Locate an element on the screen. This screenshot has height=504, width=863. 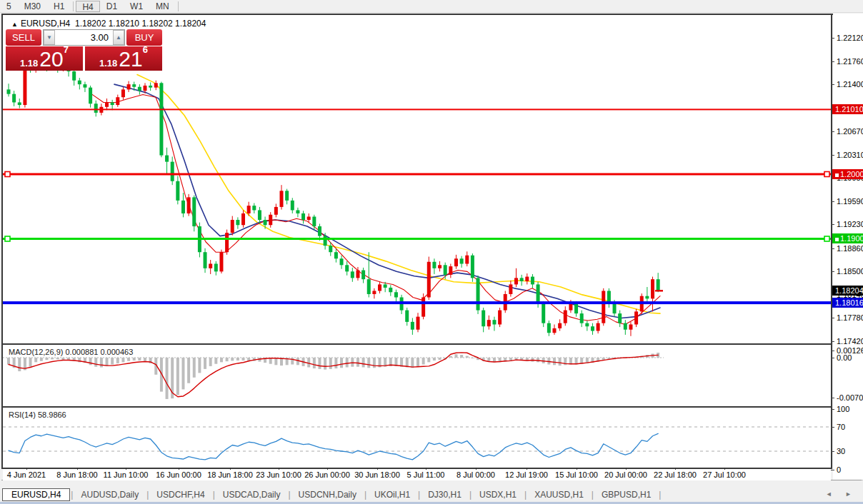
timeframe-button-w1: W1 is located at coordinates (136, 6).